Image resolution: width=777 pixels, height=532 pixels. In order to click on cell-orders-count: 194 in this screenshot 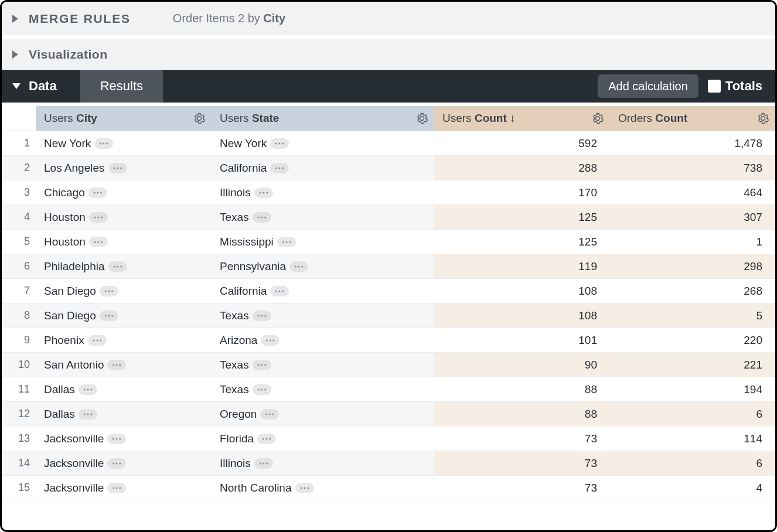, I will do `click(693, 390)`.